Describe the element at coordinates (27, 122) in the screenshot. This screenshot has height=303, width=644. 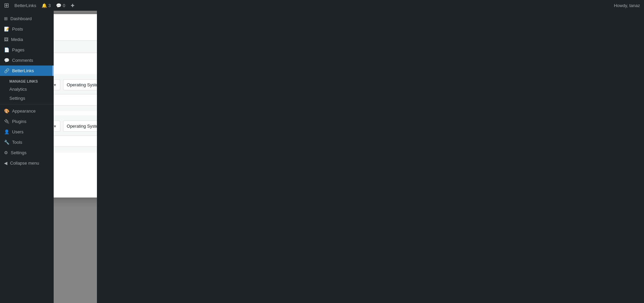
I see `sidebar-item-plugins: 🔌 Plugins` at that location.